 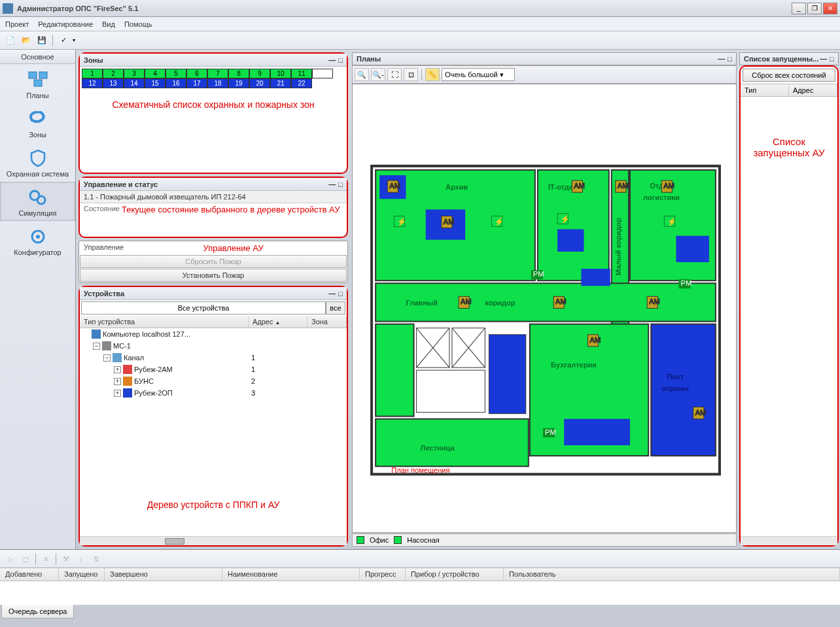 What do you see at coordinates (38, 201) in the screenshot?
I see `sidebar-item-simulation: Симуляция` at bounding box center [38, 201].